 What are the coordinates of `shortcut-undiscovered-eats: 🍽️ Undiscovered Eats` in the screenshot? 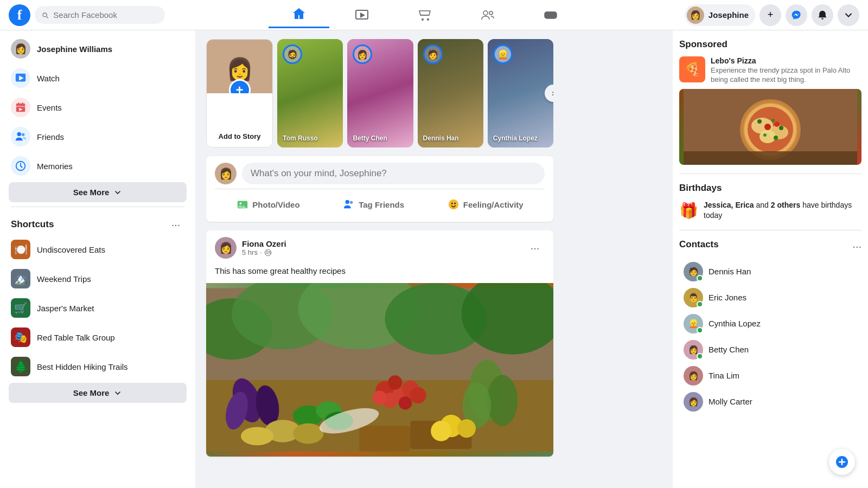 It's located at (98, 249).